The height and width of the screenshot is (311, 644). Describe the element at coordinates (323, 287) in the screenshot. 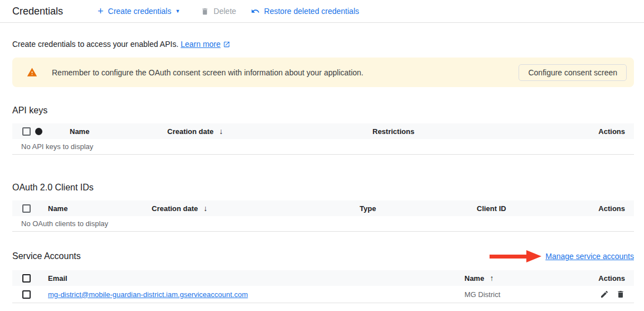

I see `service-accounts-table: Email Name↑ Actions mg-district@mobile-g…` at that location.